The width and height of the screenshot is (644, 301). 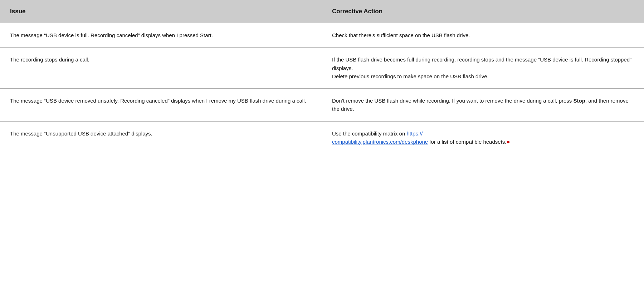 What do you see at coordinates (482, 64) in the screenshot?
I see `action-text-2a: If the USB flash drive becomes full duri…` at bounding box center [482, 64].